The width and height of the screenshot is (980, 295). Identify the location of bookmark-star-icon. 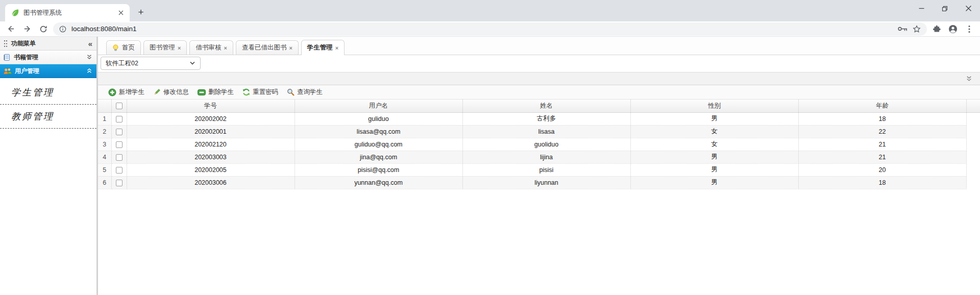
(917, 29).